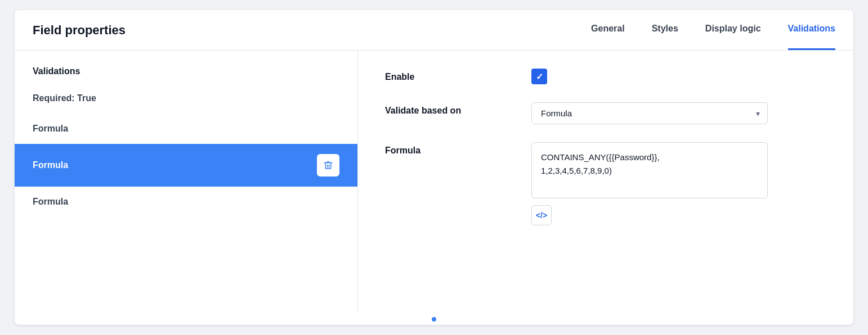 This screenshot has height=335, width=868. I want to click on formula-row: Formula CONTAINS_ANY({{Password}}, 1,2,3…, so click(606, 184).